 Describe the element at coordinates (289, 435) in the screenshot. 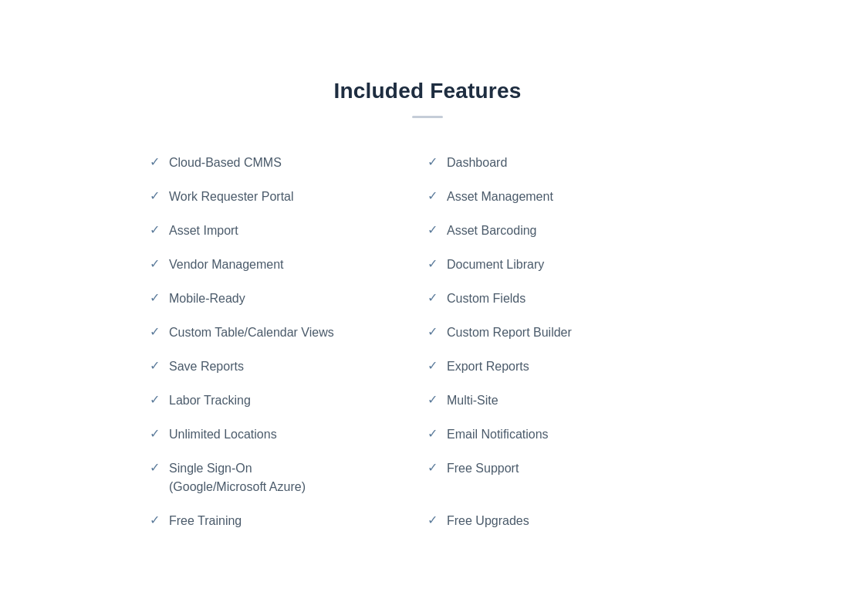

I see `list-item: ✓ Unlimited Locations` at that location.